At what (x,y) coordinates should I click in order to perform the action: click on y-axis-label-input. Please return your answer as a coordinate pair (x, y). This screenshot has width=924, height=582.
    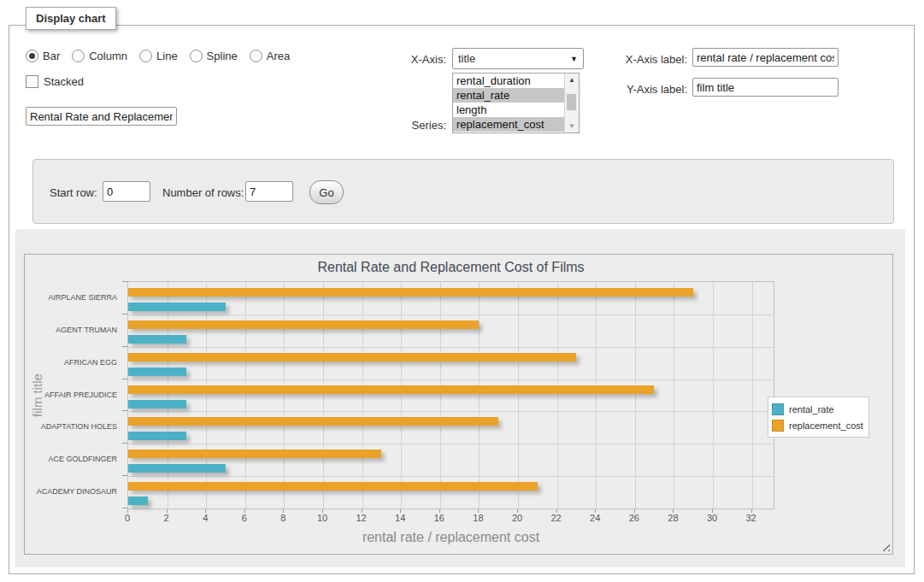
    Looking at the image, I should click on (766, 87).